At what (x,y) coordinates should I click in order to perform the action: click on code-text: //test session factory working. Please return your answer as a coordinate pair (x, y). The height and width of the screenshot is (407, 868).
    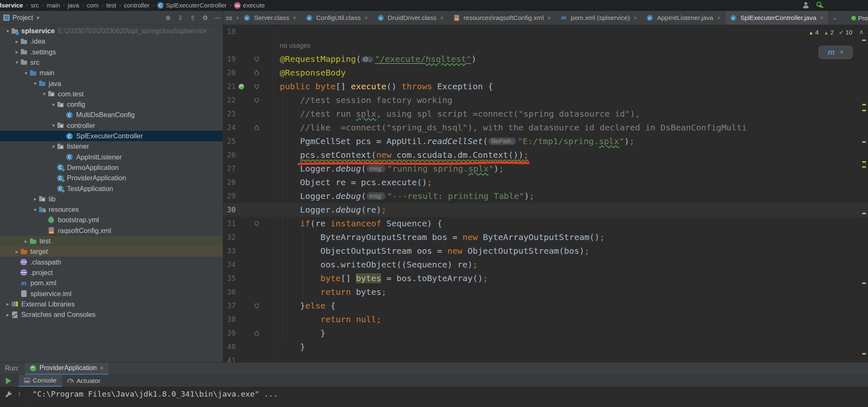
    Looking at the image, I should click on (363, 101).